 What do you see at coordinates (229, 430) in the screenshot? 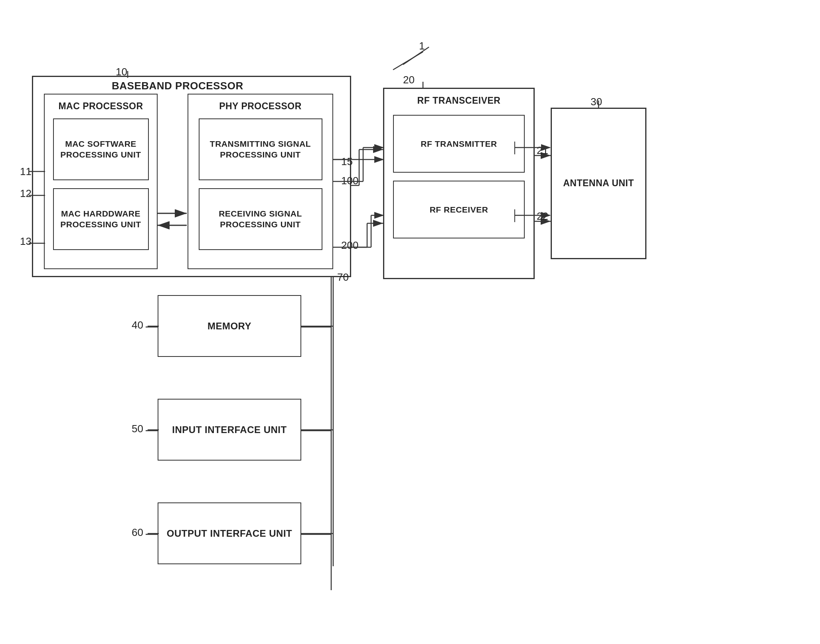
I see `input-interface-box: INPUT INTERFACE UNIT` at bounding box center [229, 430].